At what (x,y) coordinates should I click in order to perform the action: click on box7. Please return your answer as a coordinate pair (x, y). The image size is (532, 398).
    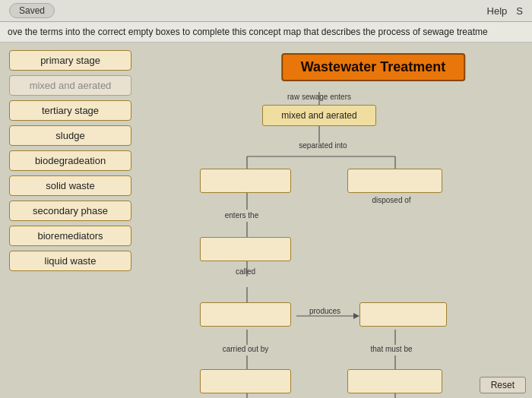
    Looking at the image, I should click on (395, 381).